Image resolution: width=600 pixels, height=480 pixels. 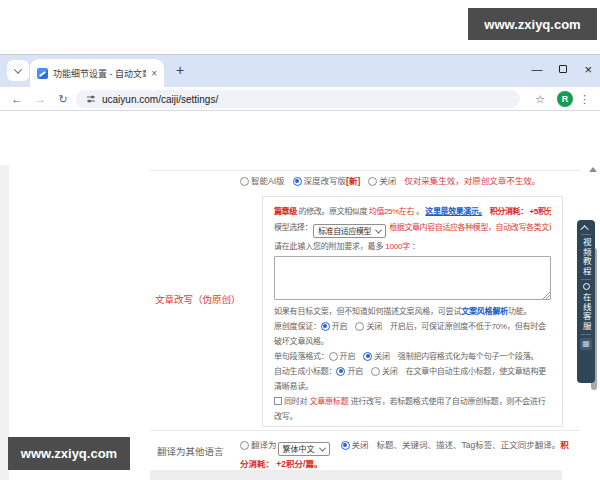 I want to click on model-select-label: 模型选择：, so click(x=293, y=228).